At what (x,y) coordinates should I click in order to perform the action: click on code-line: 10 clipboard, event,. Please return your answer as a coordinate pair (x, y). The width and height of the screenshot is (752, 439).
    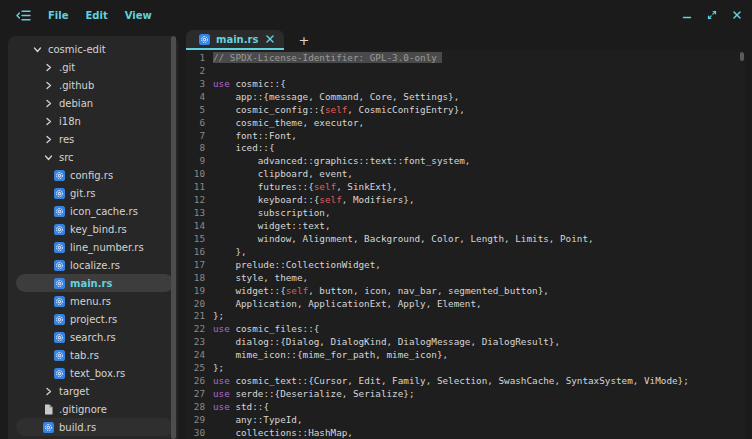
    Looking at the image, I should click on (466, 174).